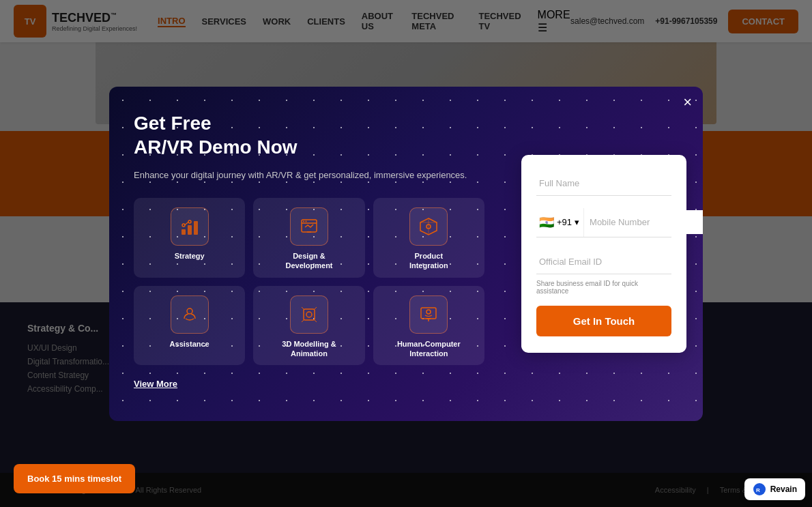 This screenshot has width=812, height=507. What do you see at coordinates (156, 383) in the screenshot?
I see `view-more-link: View More` at bounding box center [156, 383].